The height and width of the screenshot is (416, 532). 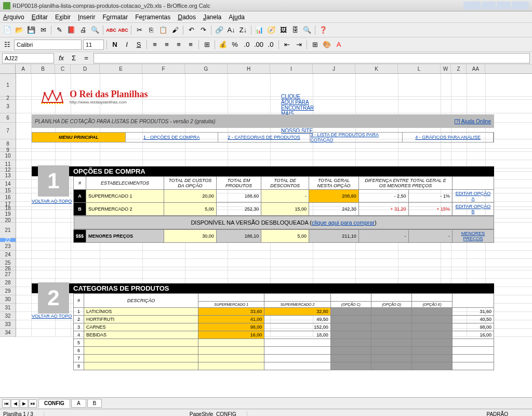 I want to click on row-header-22: 22, so click(x=8, y=240).